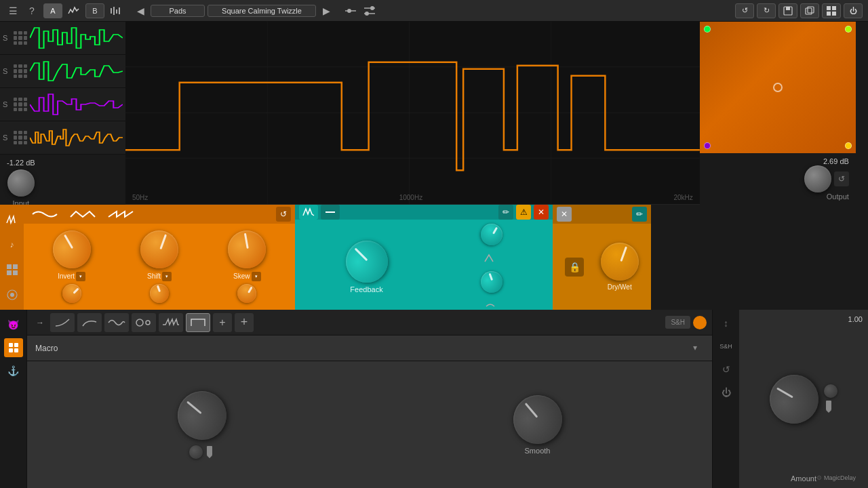  What do you see at coordinates (12, 220) in the screenshot?
I see `lfo-type-env` at bounding box center [12, 220].